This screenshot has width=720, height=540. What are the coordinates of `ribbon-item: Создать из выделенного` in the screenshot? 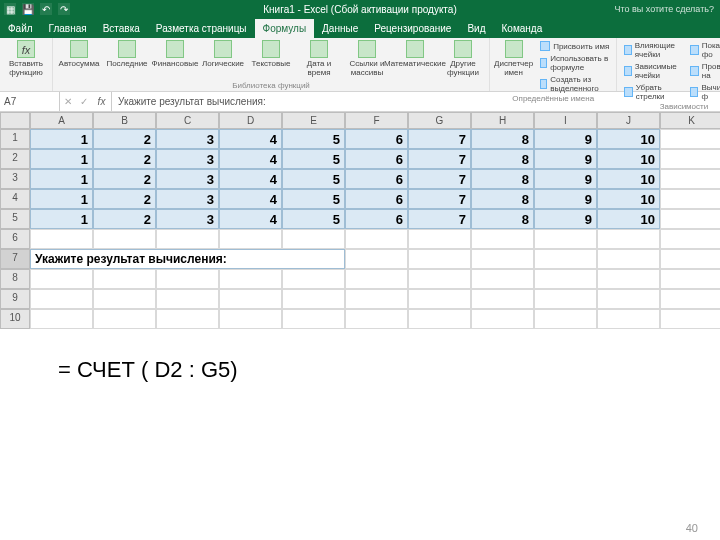 It's located at (574, 84).